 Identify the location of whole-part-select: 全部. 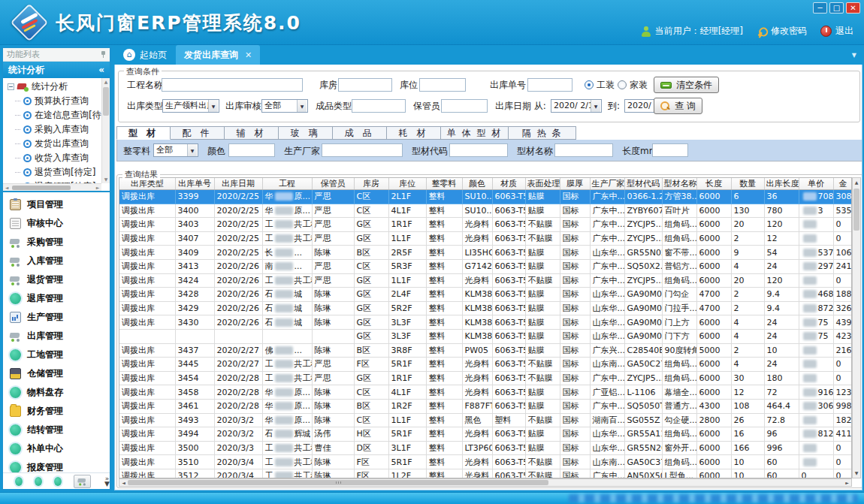
(176, 150).